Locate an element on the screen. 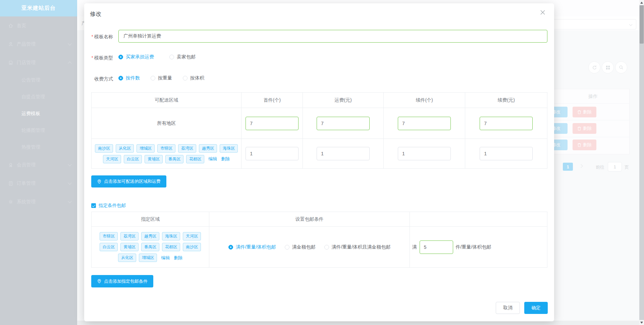 This screenshot has height=325, width=644. threshold-input is located at coordinates (436, 247).